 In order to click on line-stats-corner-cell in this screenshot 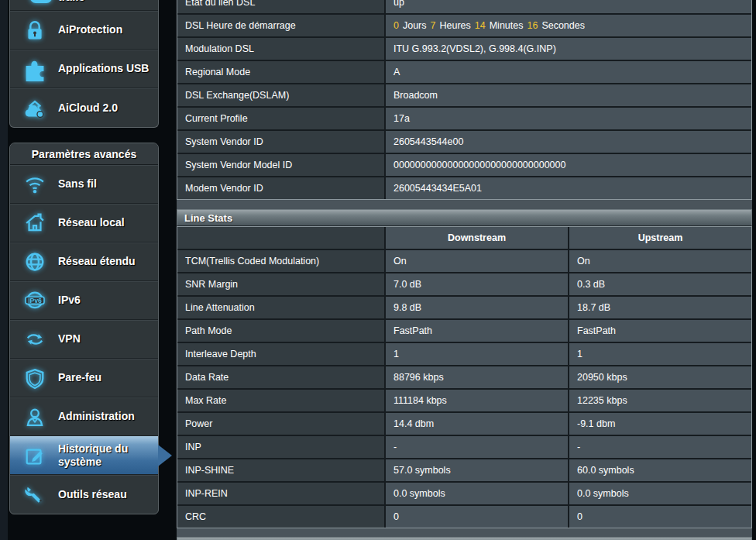, I will do `click(280, 238)`.